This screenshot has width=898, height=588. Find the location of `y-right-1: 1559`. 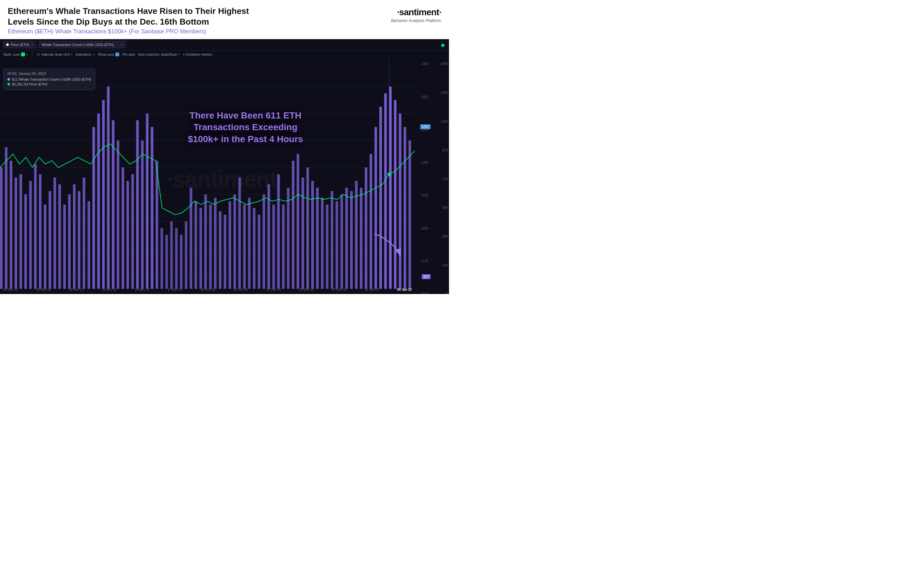

y-right-1: 1559 is located at coordinates (440, 64).